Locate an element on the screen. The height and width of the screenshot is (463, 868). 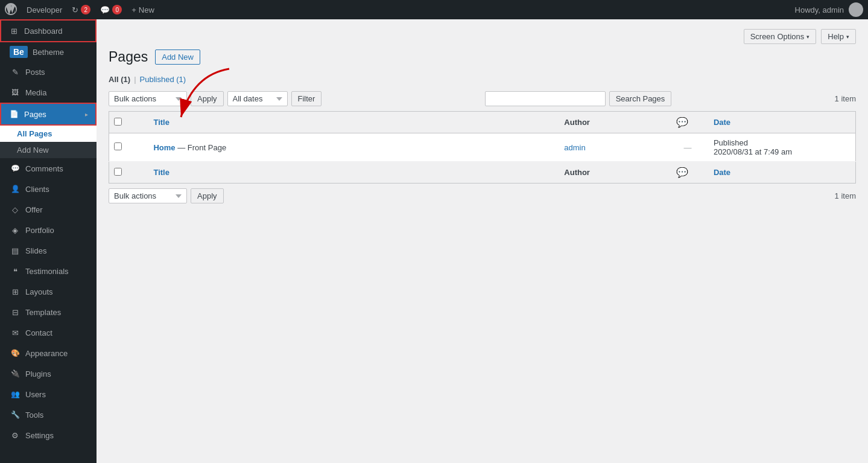
sidebar-item-media: Media is located at coordinates (48, 92).